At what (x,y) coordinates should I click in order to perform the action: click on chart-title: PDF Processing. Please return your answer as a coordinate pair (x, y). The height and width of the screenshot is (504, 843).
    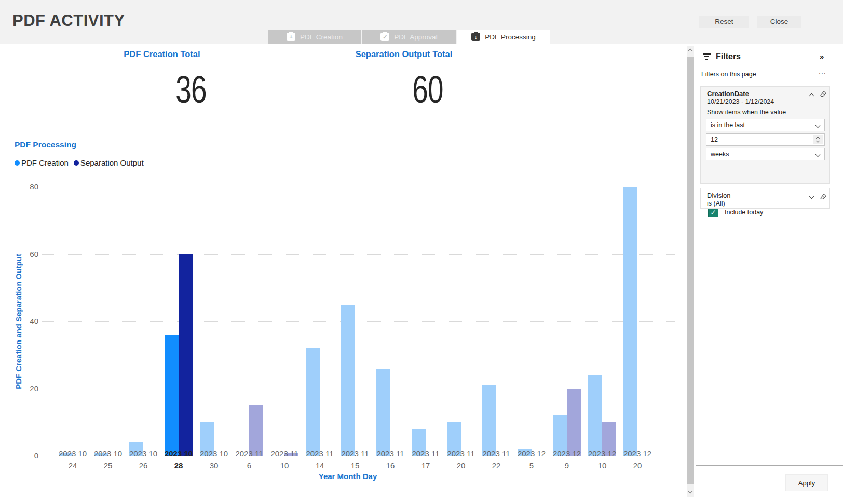
    Looking at the image, I should click on (46, 145).